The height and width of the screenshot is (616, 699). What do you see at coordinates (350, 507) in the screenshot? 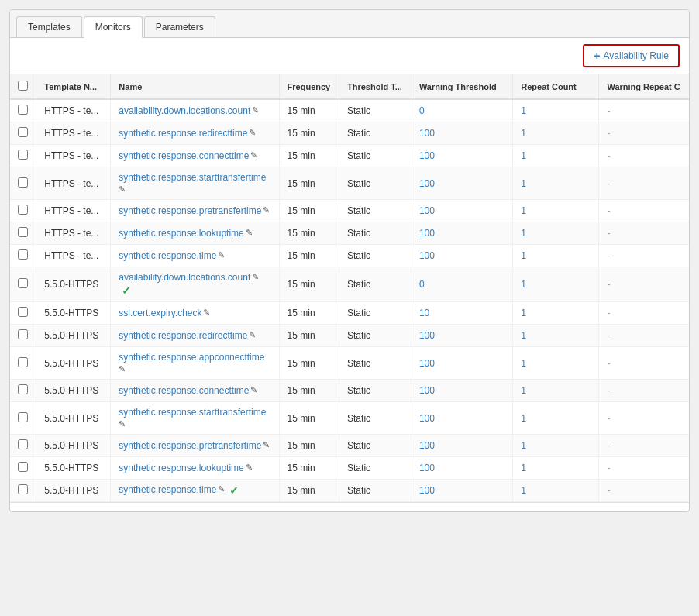
I see `horizontal-scrollbar` at bounding box center [350, 507].